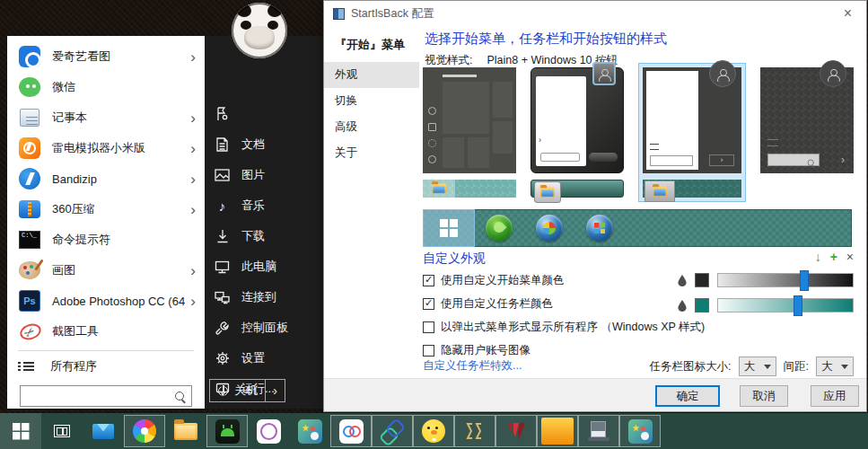 The width and height of the screenshot is (868, 449). I want to click on app-label: Bandizip, so click(118, 180).